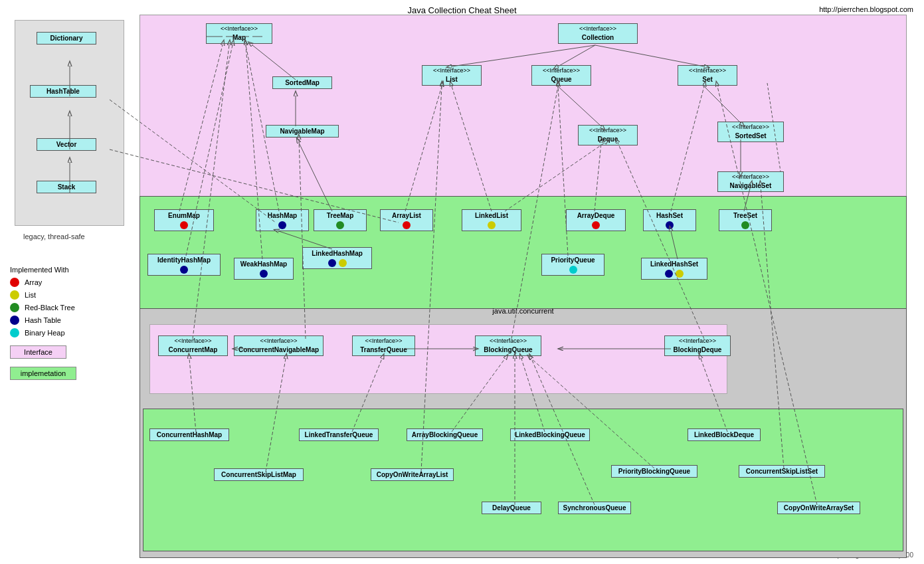 The image size is (924, 564). Describe the element at coordinates (674, 268) in the screenshot. I see `box-LinkedHashSet: LinkedHashSet` at that location.